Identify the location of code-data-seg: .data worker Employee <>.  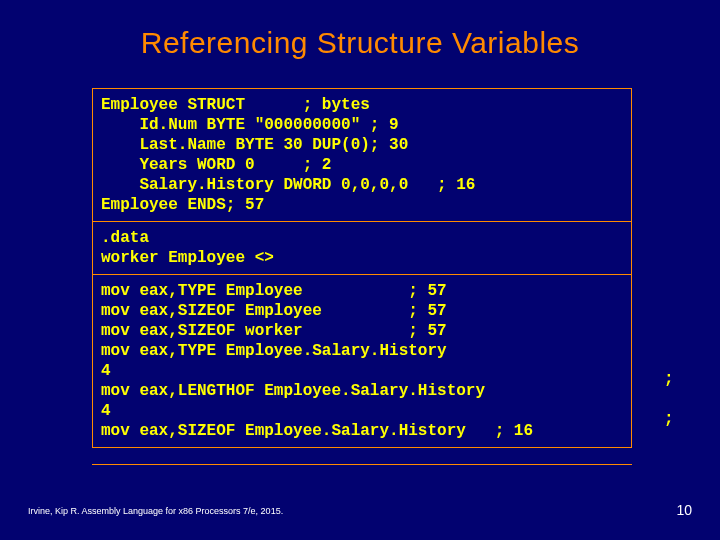
(362, 248).